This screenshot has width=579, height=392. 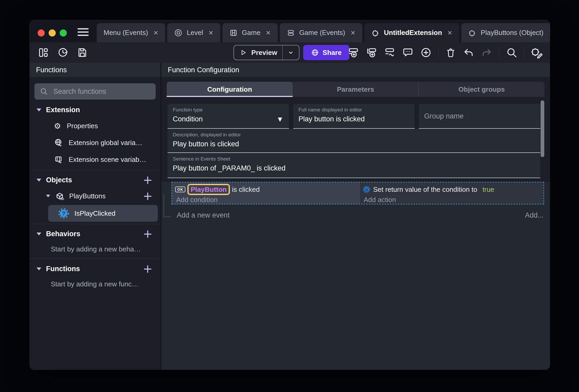 I want to click on close-window-button, so click(x=41, y=33).